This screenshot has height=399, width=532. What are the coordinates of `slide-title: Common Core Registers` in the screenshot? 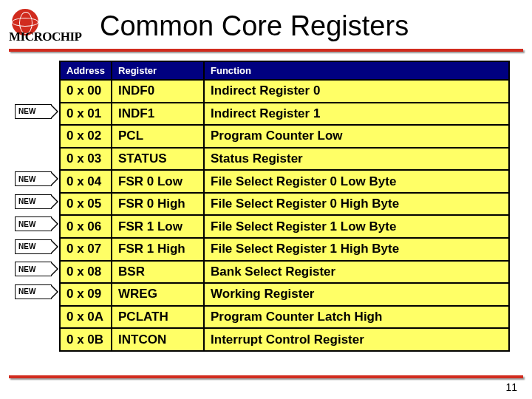 It's located at (254, 27).